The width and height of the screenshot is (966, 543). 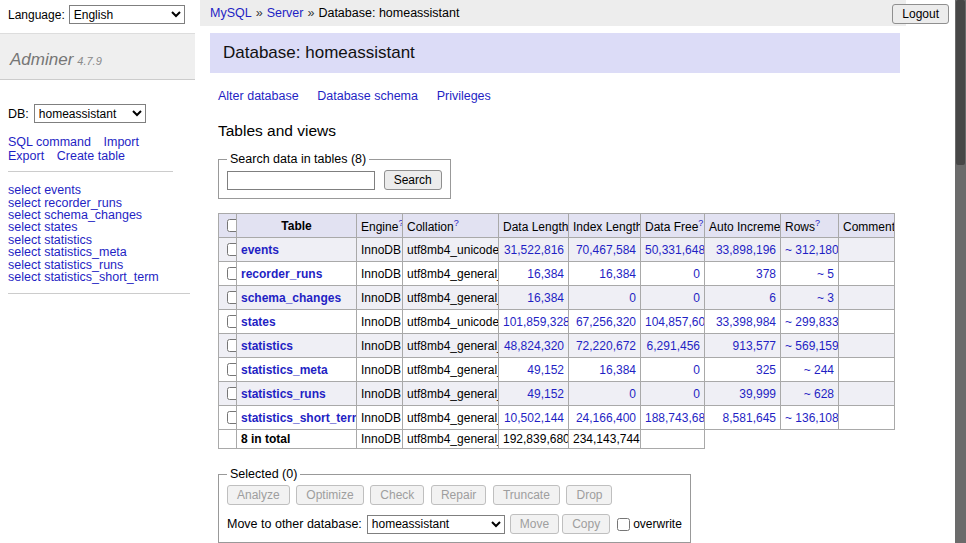 I want to click on sidebar-item-select-statistics-meta: select statistics_meta, so click(x=99, y=252).